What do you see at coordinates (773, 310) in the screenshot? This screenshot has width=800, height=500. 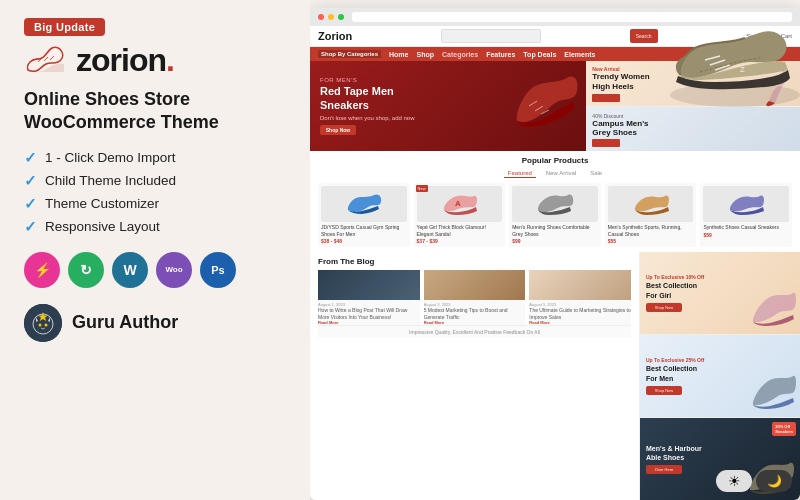 I see `promo-shoe-girl` at bounding box center [773, 310].